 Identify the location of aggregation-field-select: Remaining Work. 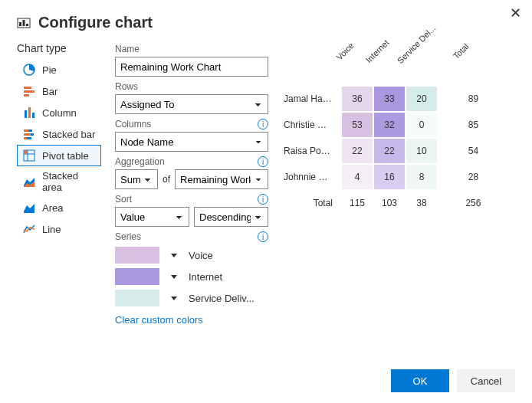
(222, 179).